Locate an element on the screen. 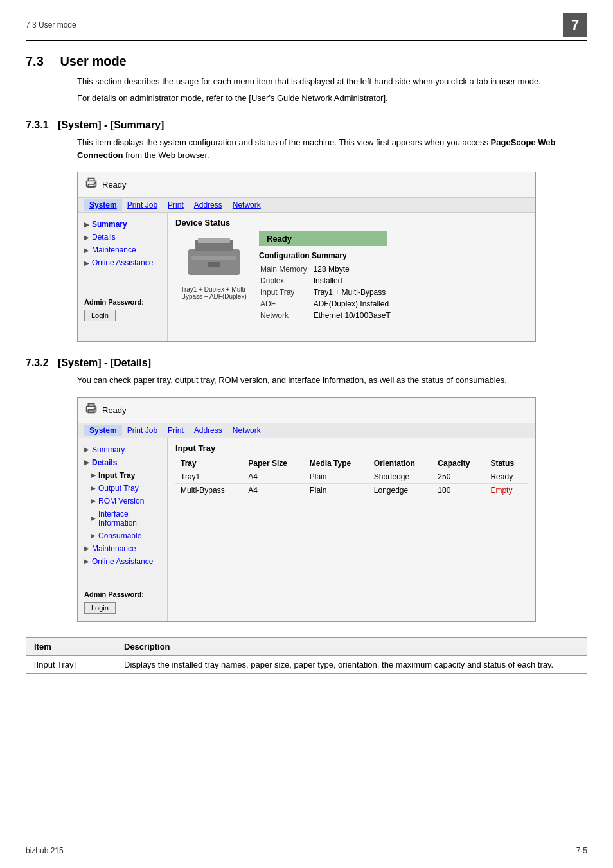 This screenshot has width=613, height=868. header-title: 7.3 User mode is located at coordinates (51, 25).